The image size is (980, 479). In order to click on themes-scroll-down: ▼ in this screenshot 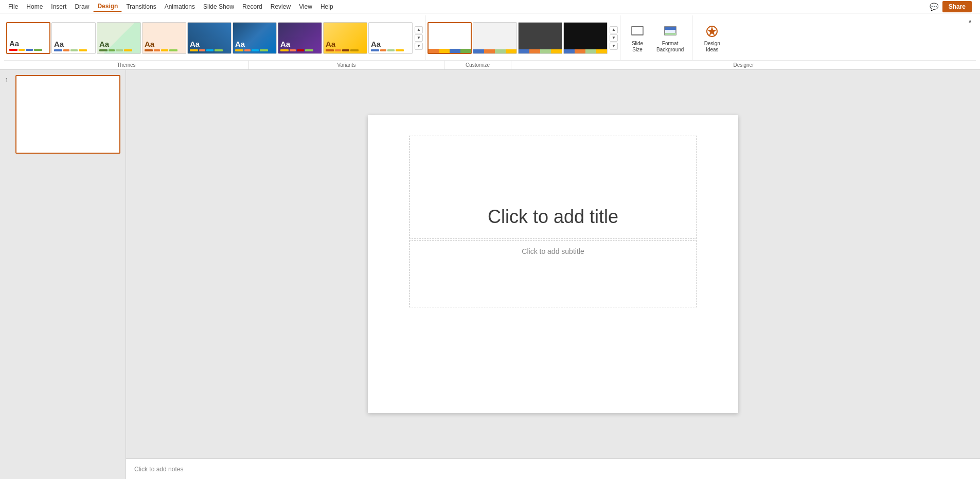, I will do `click(419, 38)`.